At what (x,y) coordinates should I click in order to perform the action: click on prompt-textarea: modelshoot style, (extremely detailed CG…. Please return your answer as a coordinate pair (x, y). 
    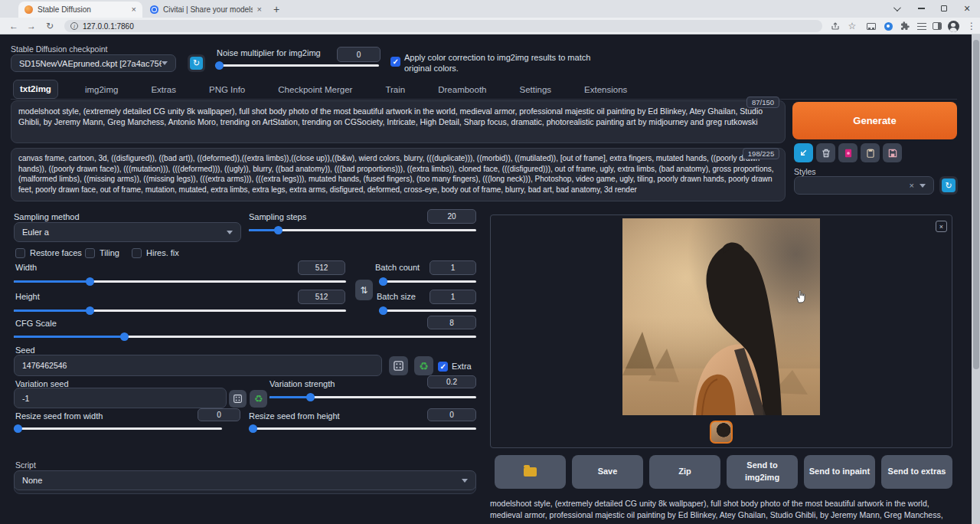
    Looking at the image, I should click on (398, 122).